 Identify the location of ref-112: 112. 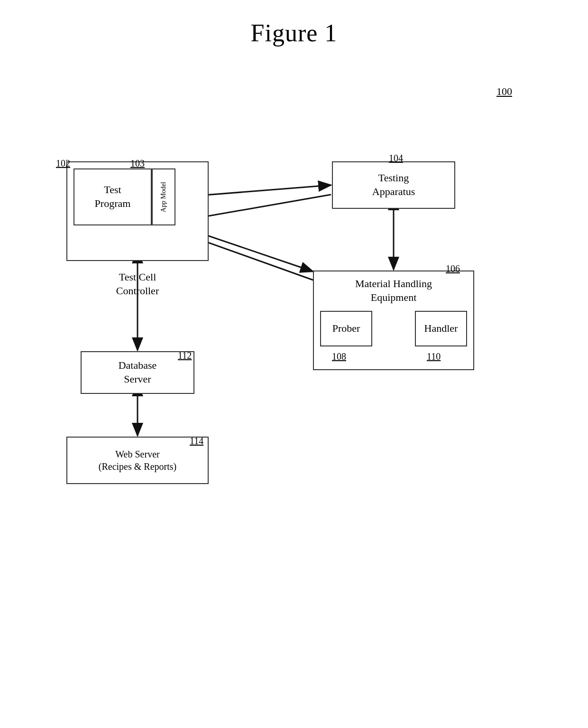
(185, 356).